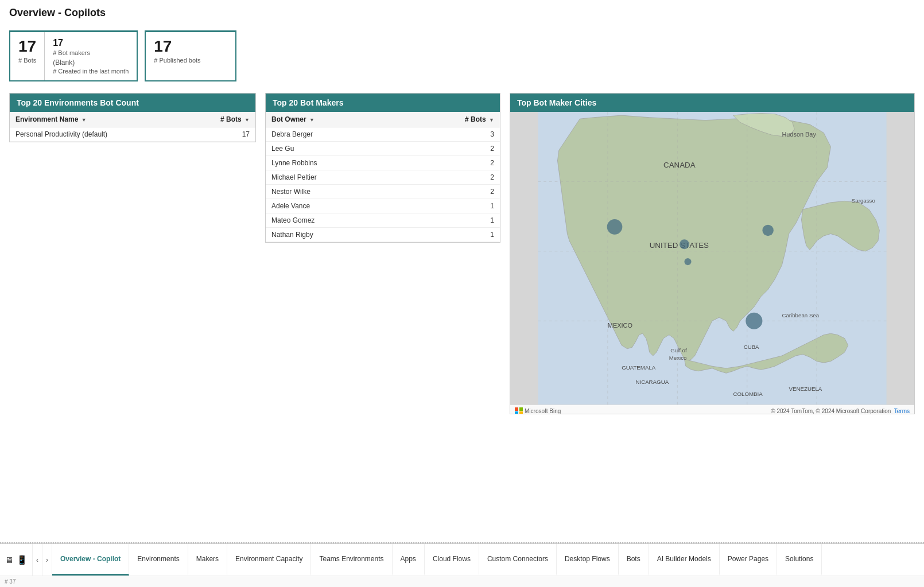  I want to click on summary-card-bots: 17 # Bots 17 # Bot makers (Blank) # Crea…, so click(73, 56).